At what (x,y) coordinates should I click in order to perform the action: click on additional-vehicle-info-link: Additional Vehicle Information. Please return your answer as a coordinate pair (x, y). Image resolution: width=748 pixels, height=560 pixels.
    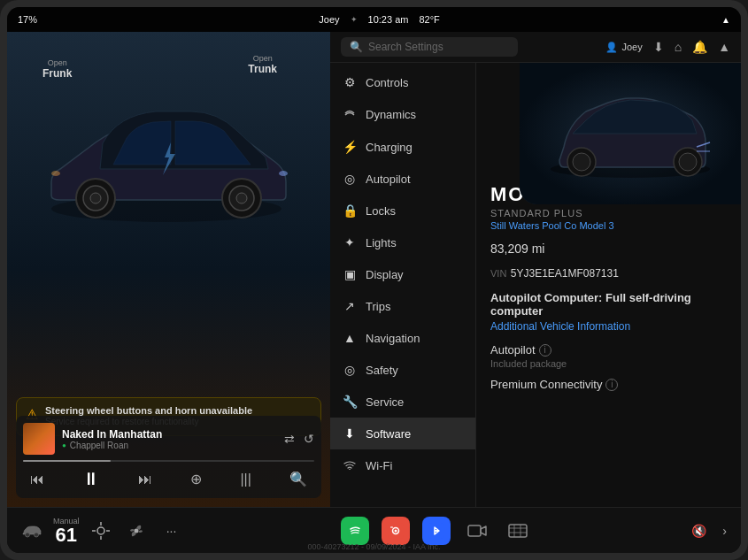
    Looking at the image, I should click on (609, 326).